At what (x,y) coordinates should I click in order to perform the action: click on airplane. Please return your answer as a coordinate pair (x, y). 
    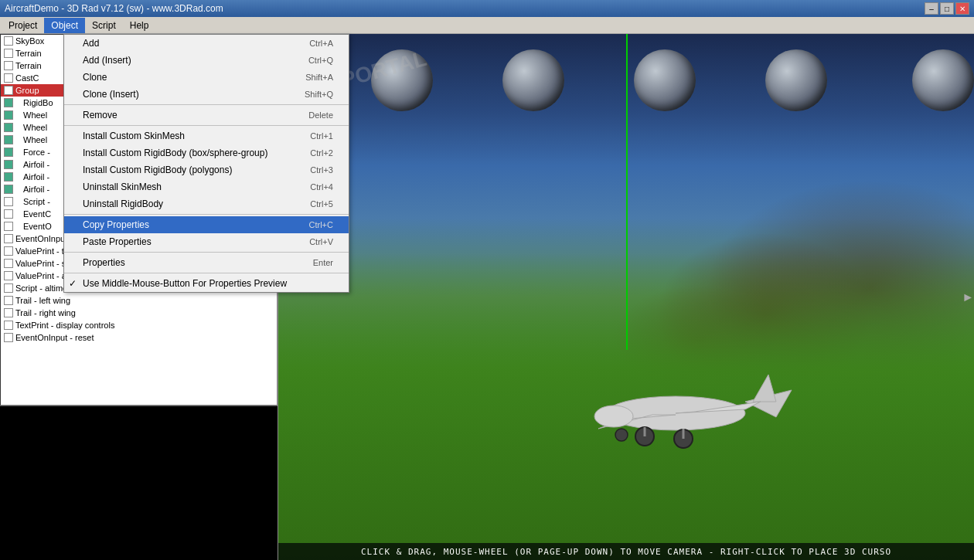
    Looking at the image, I should click on (676, 398).